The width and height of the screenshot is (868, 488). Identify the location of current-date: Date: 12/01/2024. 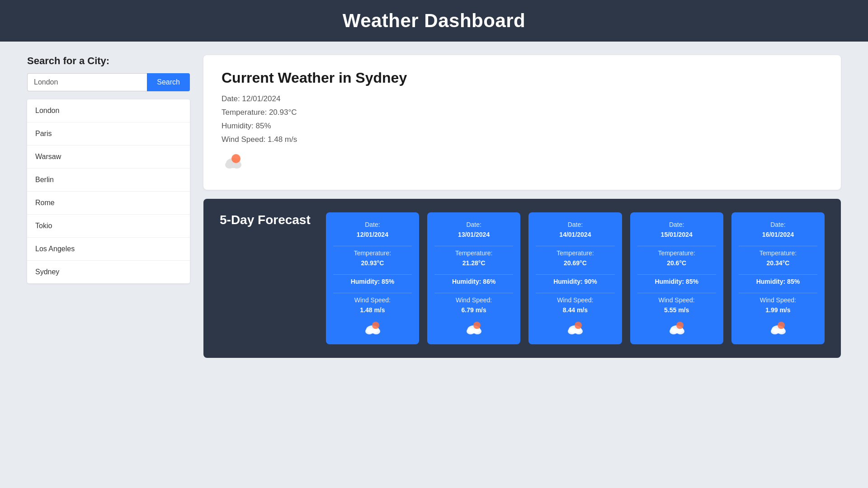
(522, 99).